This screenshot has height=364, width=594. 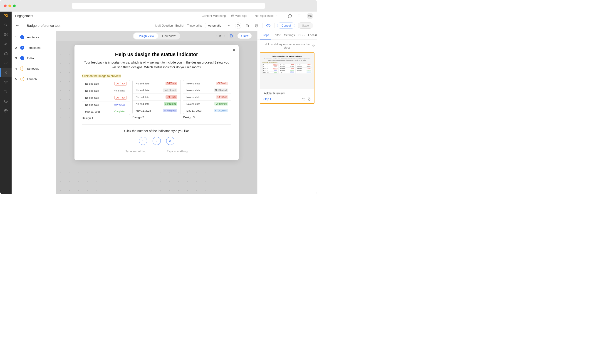 I want to click on design-option-2: No end dateOff TrackNo end dateNot Start…, so click(x=157, y=100).